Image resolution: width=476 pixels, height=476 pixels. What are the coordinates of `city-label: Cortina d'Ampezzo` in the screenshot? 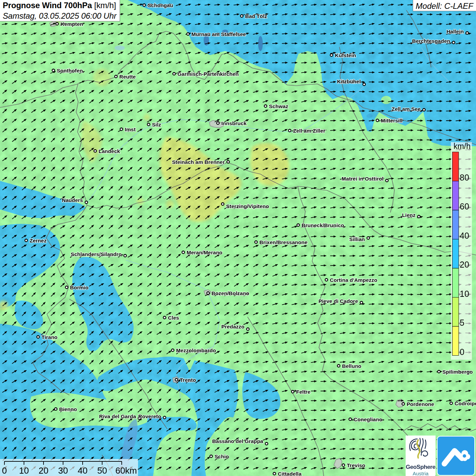 It's located at (354, 280).